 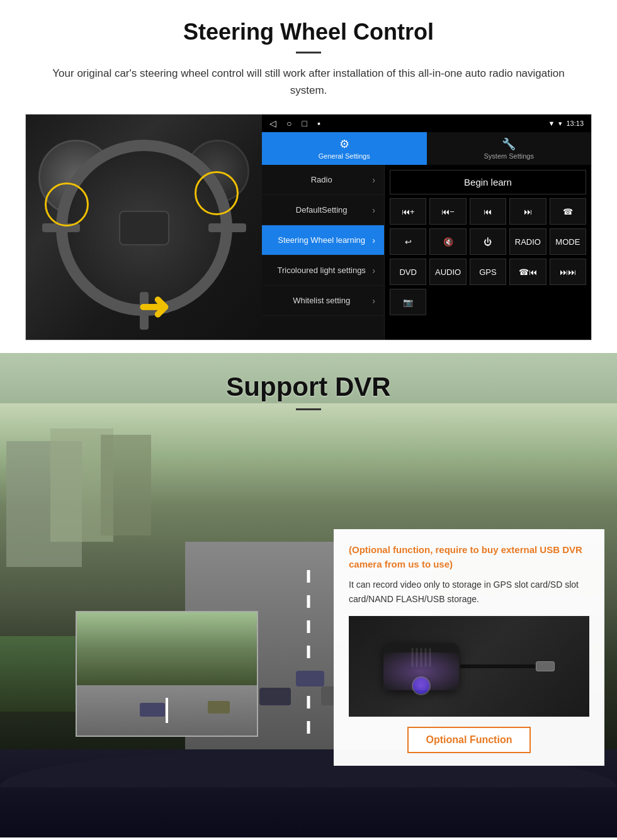 What do you see at coordinates (528, 272) in the screenshot?
I see `ctrl-phone-prev: ☎⏮` at bounding box center [528, 272].